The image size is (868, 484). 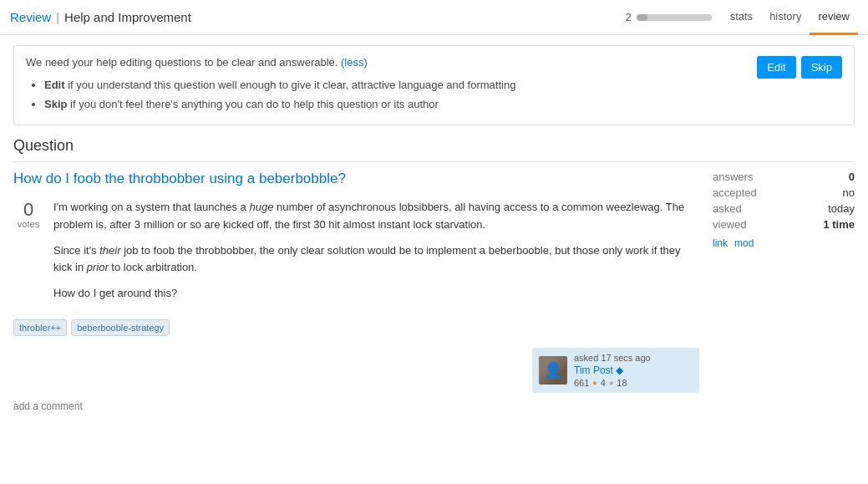 What do you see at coordinates (553, 370) in the screenshot?
I see `avatar: 👤` at bounding box center [553, 370].